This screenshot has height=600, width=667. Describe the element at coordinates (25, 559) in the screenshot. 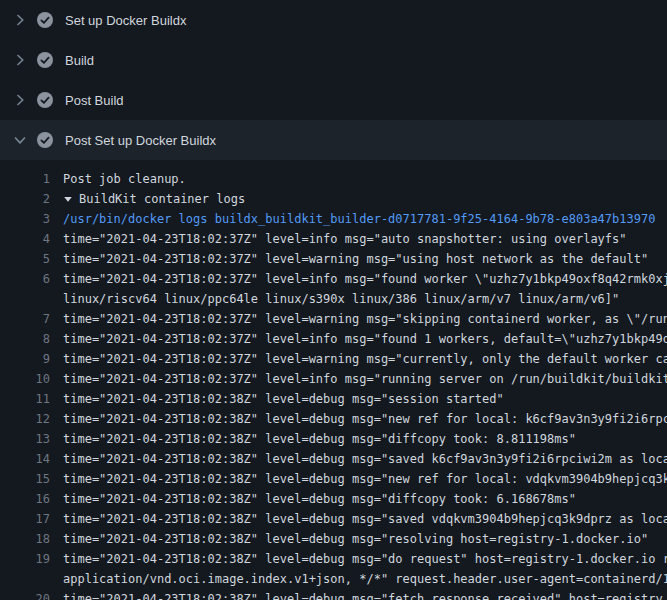

I see `line-number: 19` at that location.